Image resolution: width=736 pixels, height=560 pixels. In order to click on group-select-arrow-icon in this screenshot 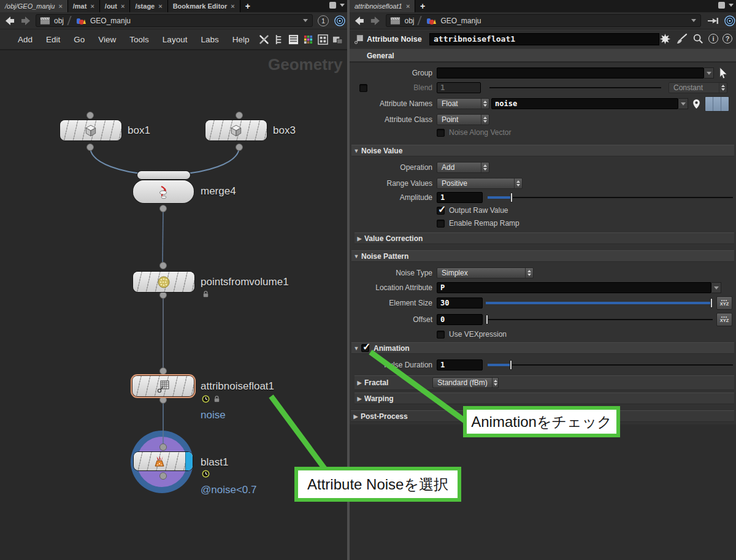, I will do `click(724, 73)`.